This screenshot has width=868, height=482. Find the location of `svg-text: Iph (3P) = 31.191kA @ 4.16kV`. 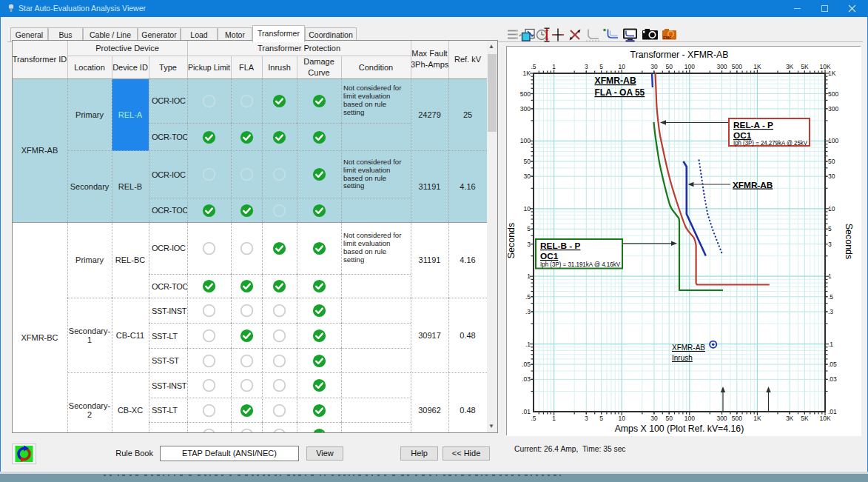

svg-text: Iph (3P) = 31.191kA @ 4.16kV is located at coordinates (580, 264).